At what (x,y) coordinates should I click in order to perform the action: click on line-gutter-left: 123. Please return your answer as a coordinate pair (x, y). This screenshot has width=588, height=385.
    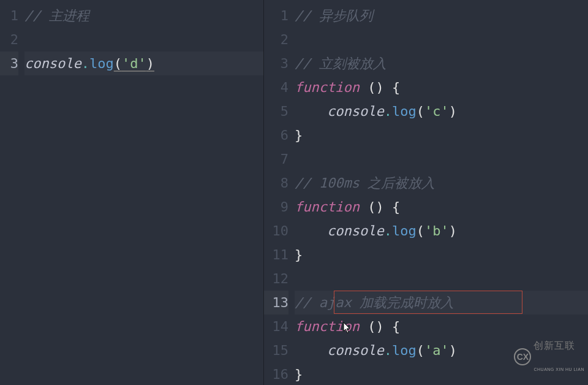
    Looking at the image, I should click on (12, 192).